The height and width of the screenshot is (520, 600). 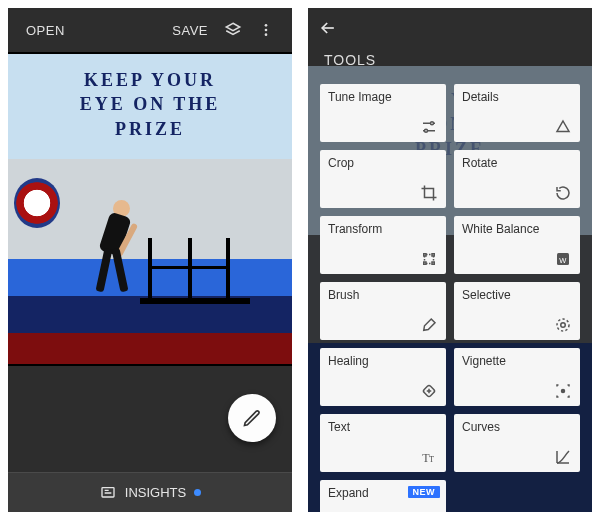 I want to click on tool-label: Vignette, so click(x=484, y=361).